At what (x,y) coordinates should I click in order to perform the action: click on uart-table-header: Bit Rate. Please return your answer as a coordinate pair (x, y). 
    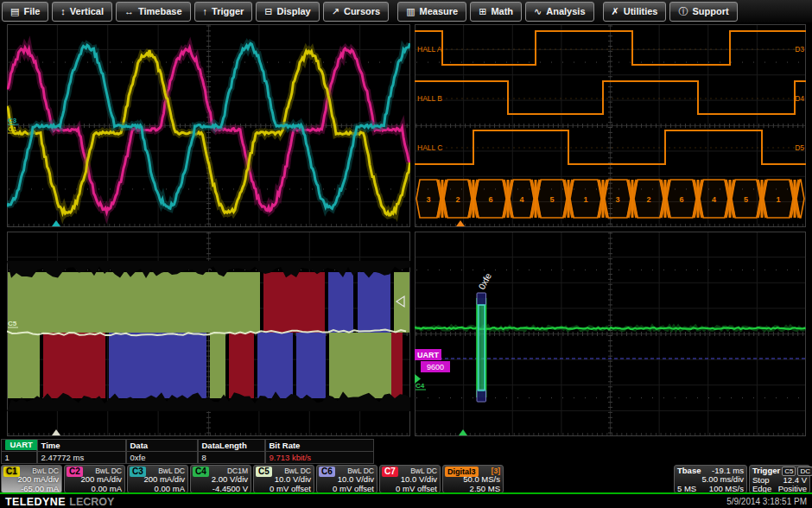
    Looking at the image, I should click on (320, 446).